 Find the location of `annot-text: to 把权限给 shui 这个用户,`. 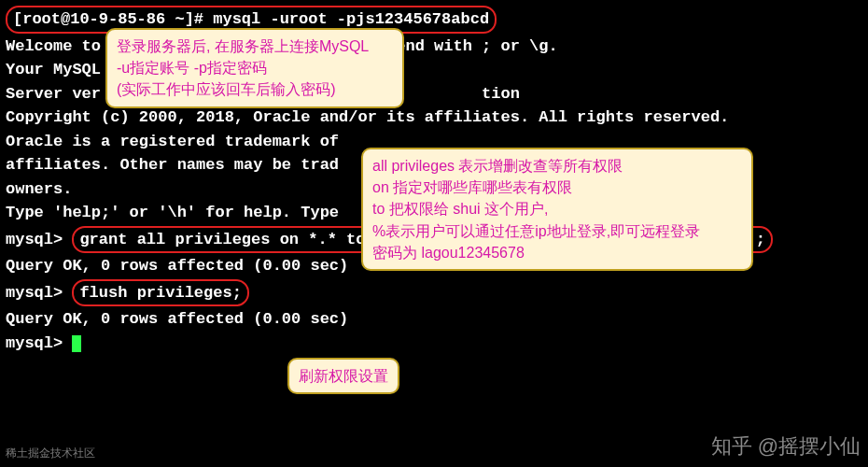

annot-text: to 把权限给 shui 这个用户, is located at coordinates (557, 209).